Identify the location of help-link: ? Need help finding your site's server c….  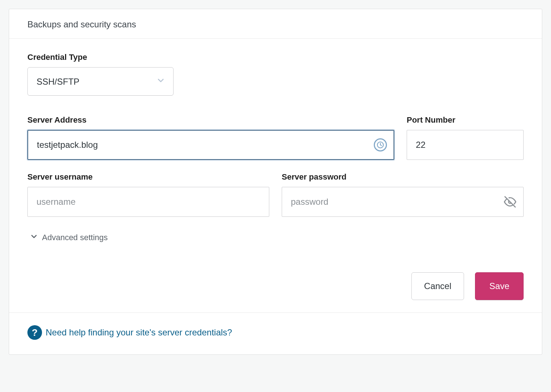
(130, 333).